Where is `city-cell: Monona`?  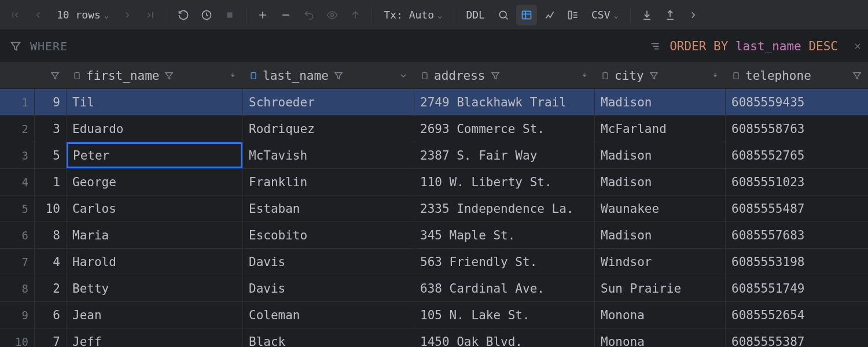 city-cell: Monona is located at coordinates (660, 315).